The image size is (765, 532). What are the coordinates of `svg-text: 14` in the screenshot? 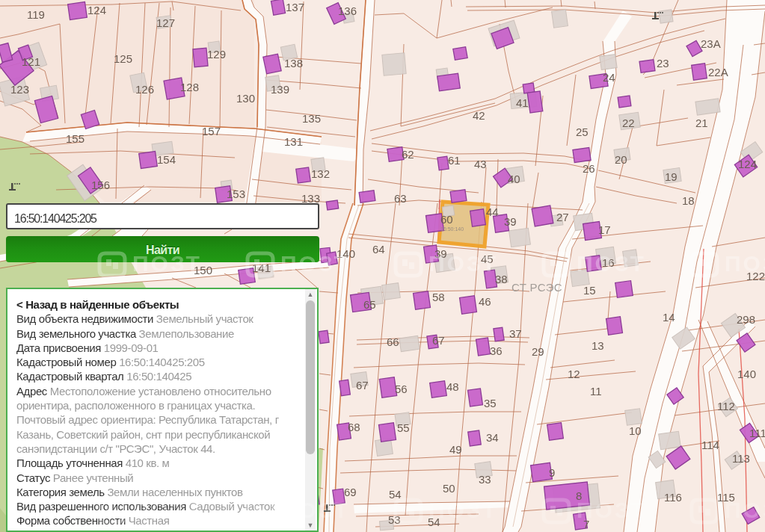 It's located at (669, 317).